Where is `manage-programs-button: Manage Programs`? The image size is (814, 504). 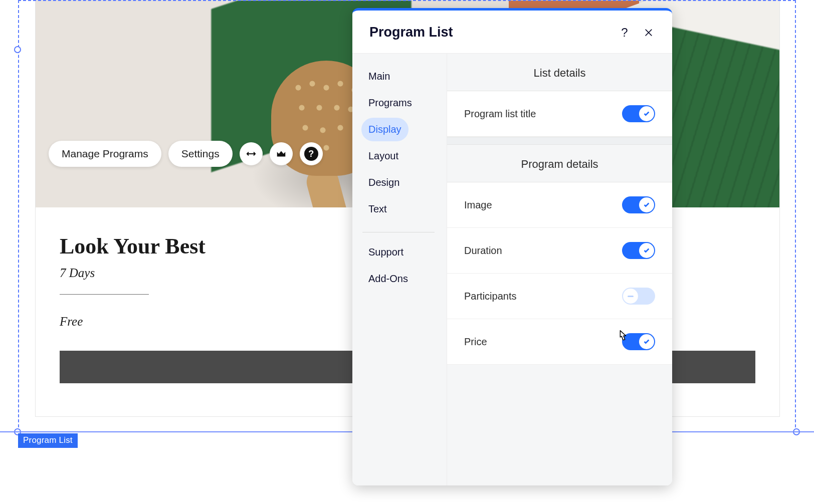
manage-programs-button: Manage Programs is located at coordinates (105, 154).